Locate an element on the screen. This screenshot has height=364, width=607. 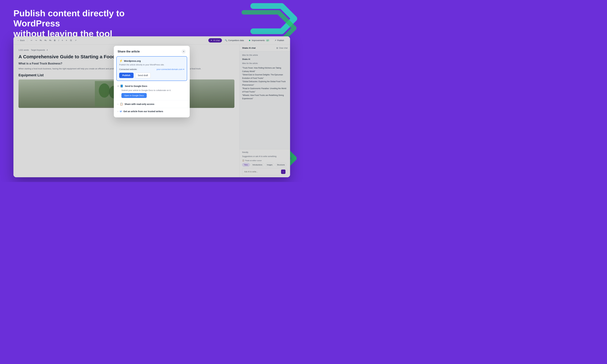
trusted-writers-icon: Mⁱ is located at coordinates (121, 111).